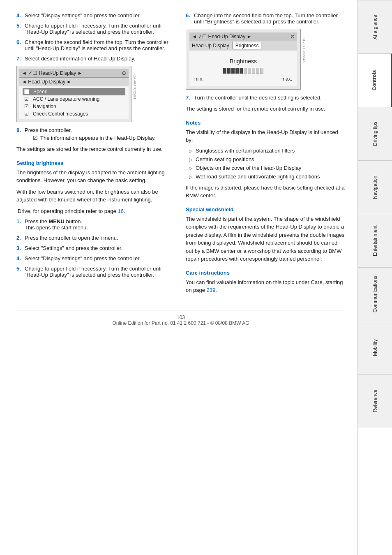 The width and height of the screenshot is (392, 555). I want to click on sidebar-tab-label: Navigation, so click(375, 187).